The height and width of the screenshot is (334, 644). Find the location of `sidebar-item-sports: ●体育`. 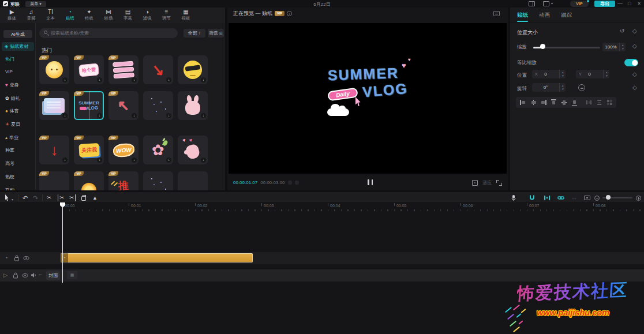

sidebar-item-sports: ●体育 is located at coordinates (18, 111).